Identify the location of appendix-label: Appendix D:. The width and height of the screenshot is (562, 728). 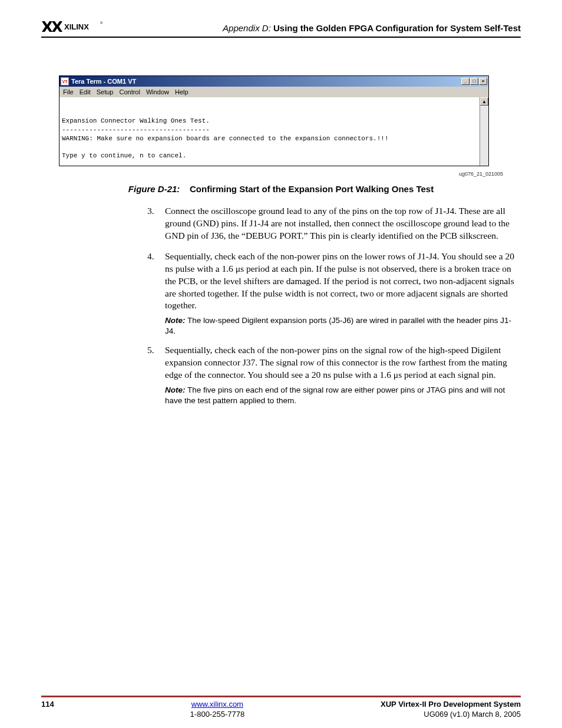
(247, 28).